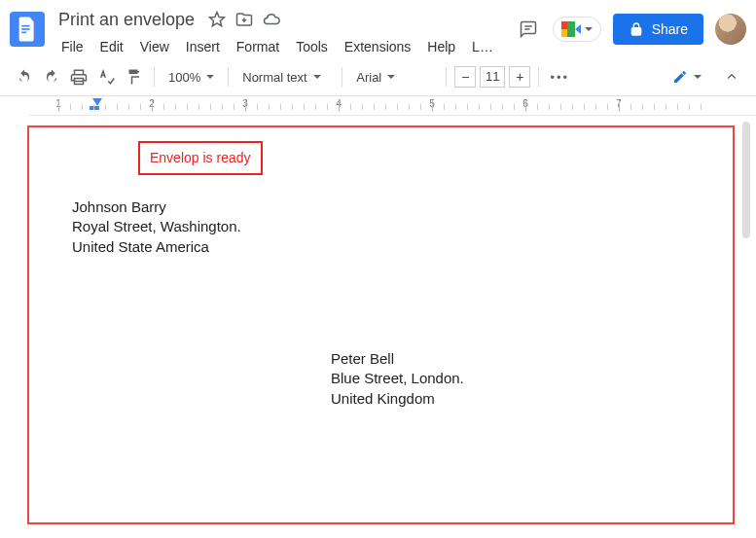 The height and width of the screenshot is (538, 756). I want to click on document-title: Print an envelope, so click(126, 19).